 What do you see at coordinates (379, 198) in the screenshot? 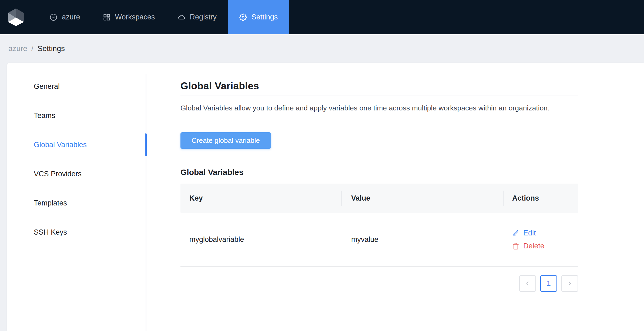
I see `table-header-row: Key Value Actions` at bounding box center [379, 198].